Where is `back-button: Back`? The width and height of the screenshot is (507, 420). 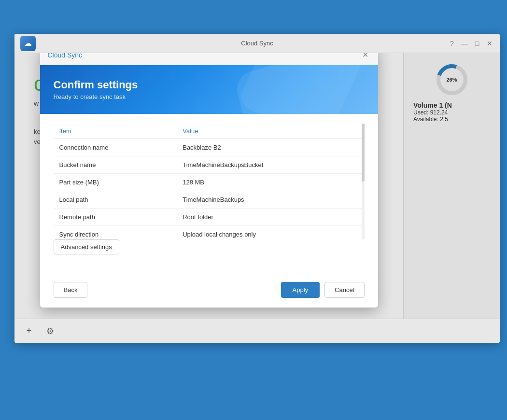 back-button: Back is located at coordinates (70, 290).